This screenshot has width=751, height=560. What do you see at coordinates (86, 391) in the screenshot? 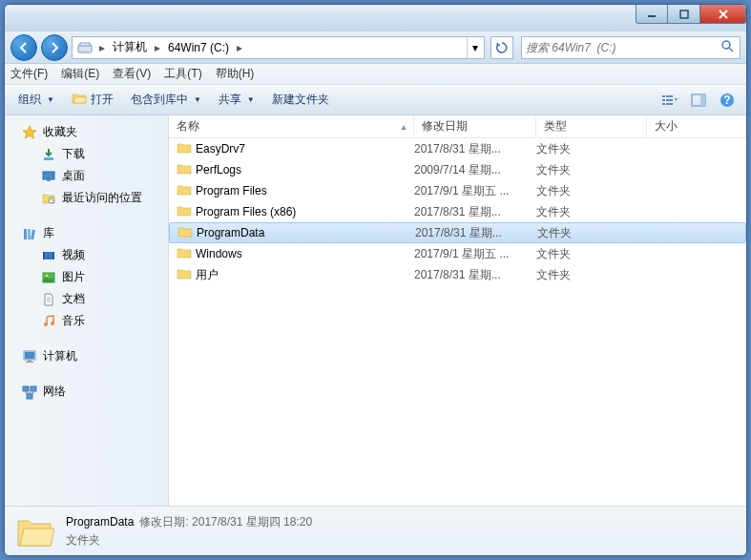
I see `sidebar-network: 网络` at bounding box center [86, 391].